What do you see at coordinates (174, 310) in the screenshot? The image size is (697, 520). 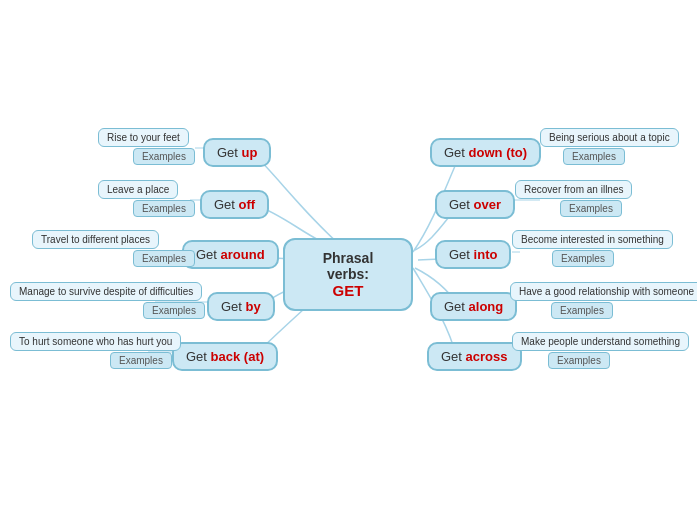 I see `examples-by: Examples` at bounding box center [174, 310].